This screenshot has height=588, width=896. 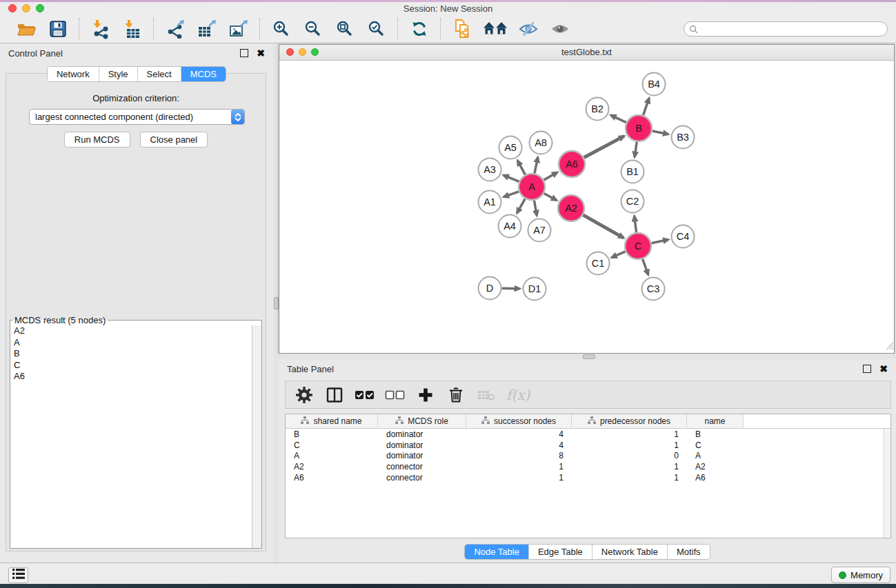 I want to click on graph-node-C: C, so click(x=638, y=246).